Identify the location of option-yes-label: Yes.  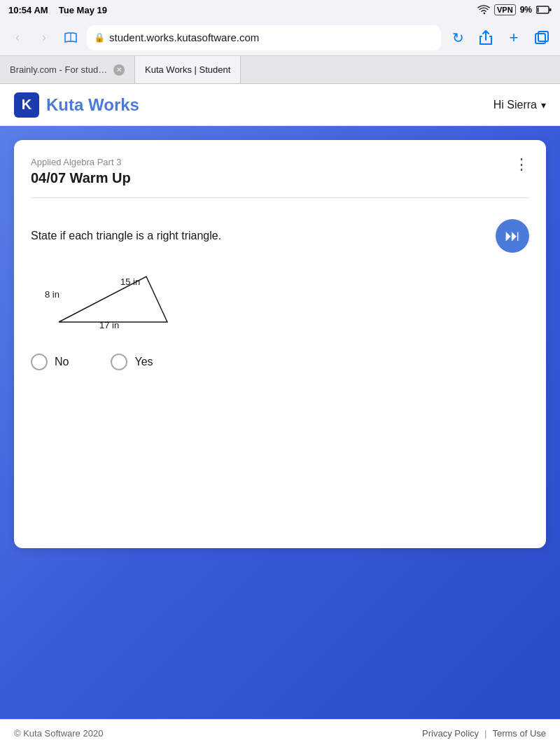
(144, 362).